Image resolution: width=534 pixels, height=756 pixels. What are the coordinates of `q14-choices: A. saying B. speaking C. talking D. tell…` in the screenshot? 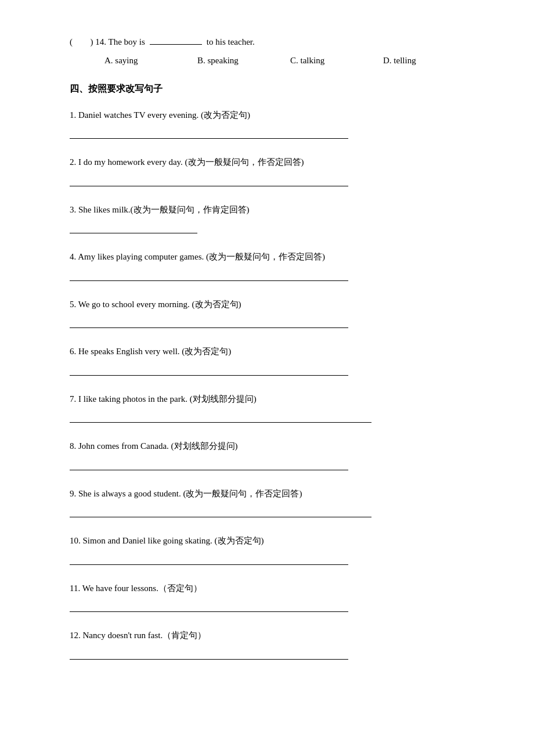 It's located at (290, 60).